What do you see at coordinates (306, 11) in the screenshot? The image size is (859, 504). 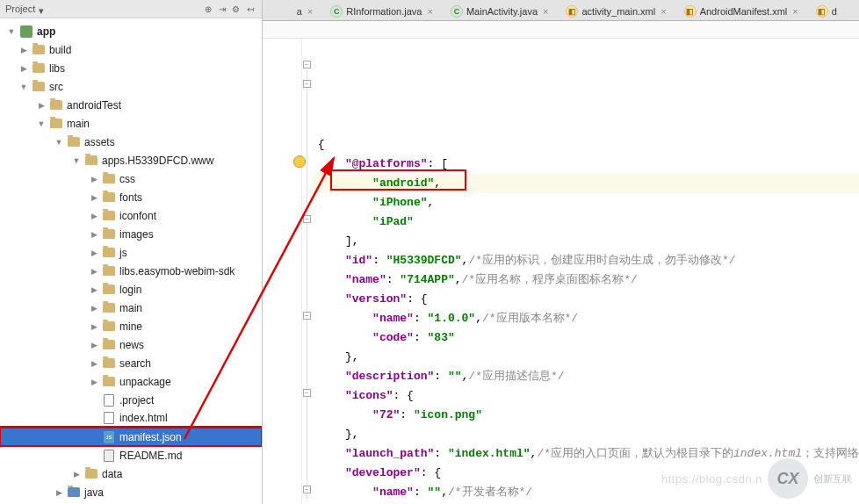 I see `tab-a: a×` at bounding box center [306, 11].